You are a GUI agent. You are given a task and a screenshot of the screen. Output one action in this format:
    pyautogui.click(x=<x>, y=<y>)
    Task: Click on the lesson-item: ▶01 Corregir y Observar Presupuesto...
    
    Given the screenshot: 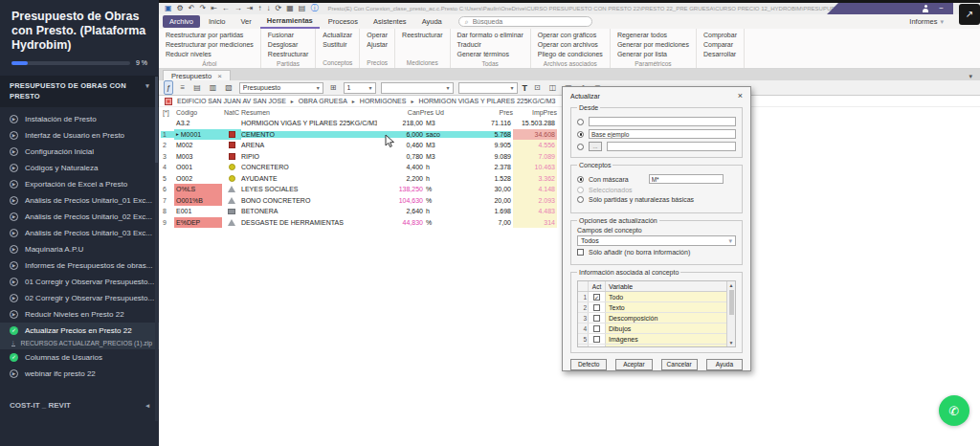 What is the action you would take?
    pyautogui.click(x=79, y=281)
    